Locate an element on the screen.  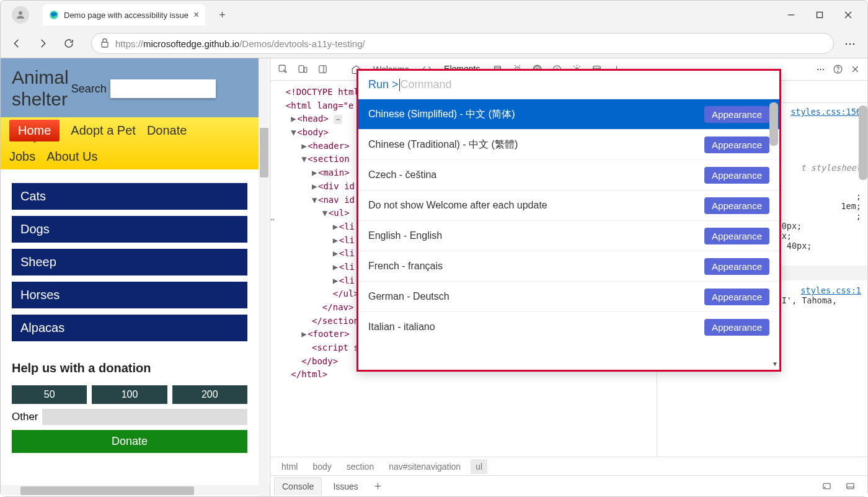
nav-donate: Donate is located at coordinates (167, 130).